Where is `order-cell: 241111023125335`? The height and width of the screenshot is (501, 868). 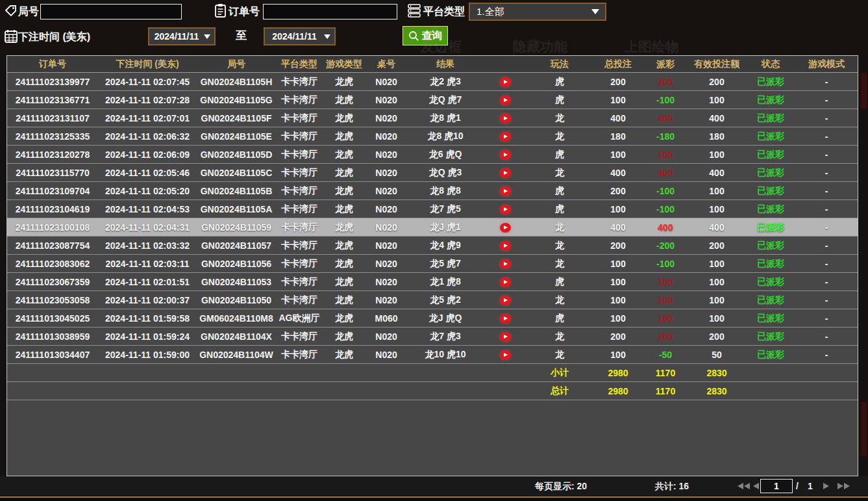 order-cell: 241111023125335 is located at coordinates (53, 136).